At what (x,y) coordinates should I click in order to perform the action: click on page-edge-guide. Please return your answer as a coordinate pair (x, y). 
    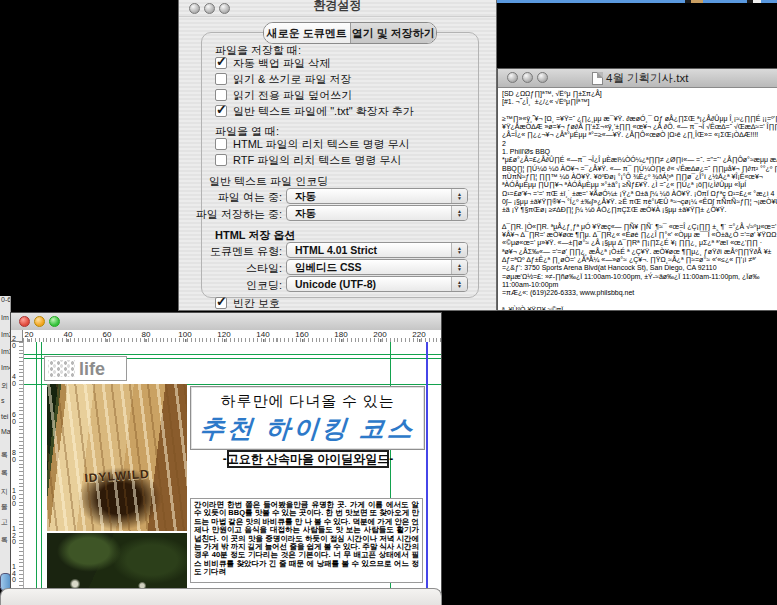
    Looking at the image, I should click on (427, 473).